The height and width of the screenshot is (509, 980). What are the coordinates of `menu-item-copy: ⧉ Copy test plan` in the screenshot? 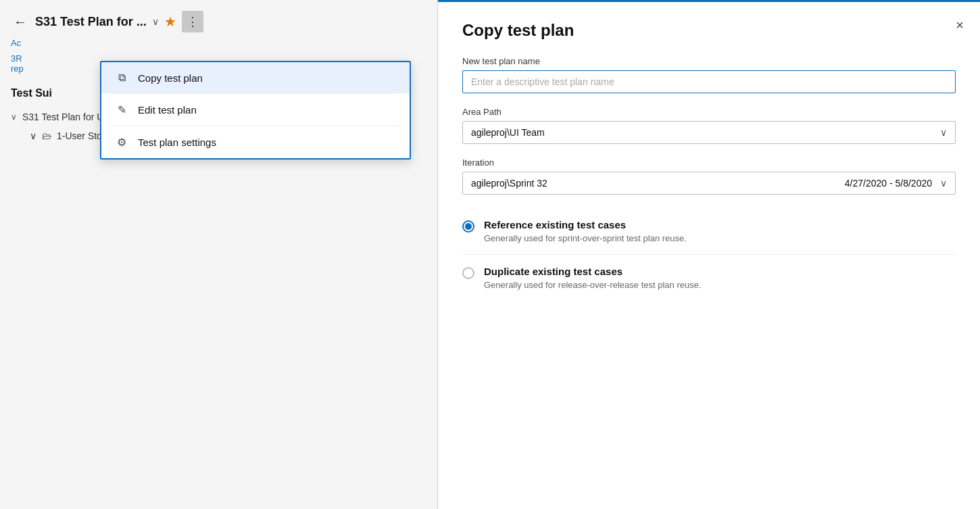 It's located at (255, 78).